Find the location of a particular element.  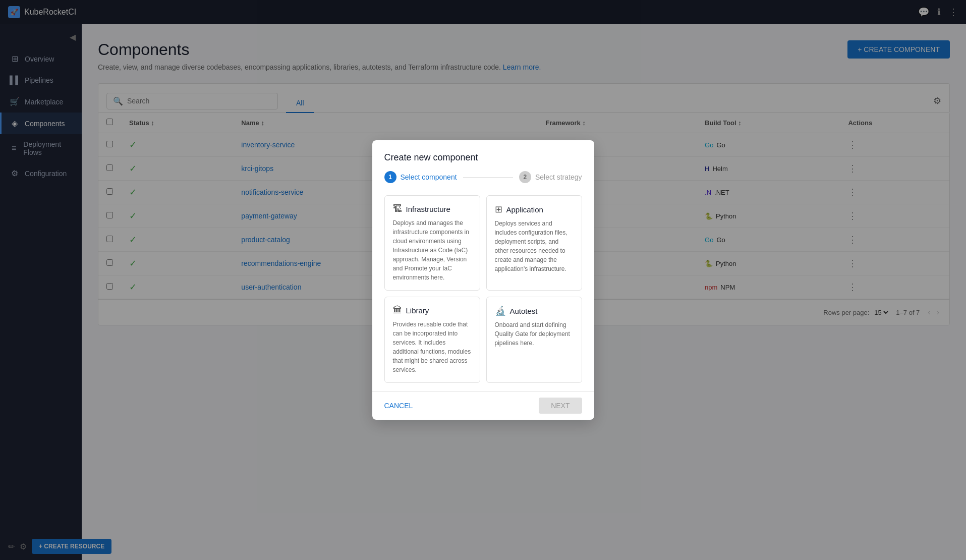

card-desc-infrastructure: Deploys and manages the infrastructure c… is located at coordinates (432, 250).